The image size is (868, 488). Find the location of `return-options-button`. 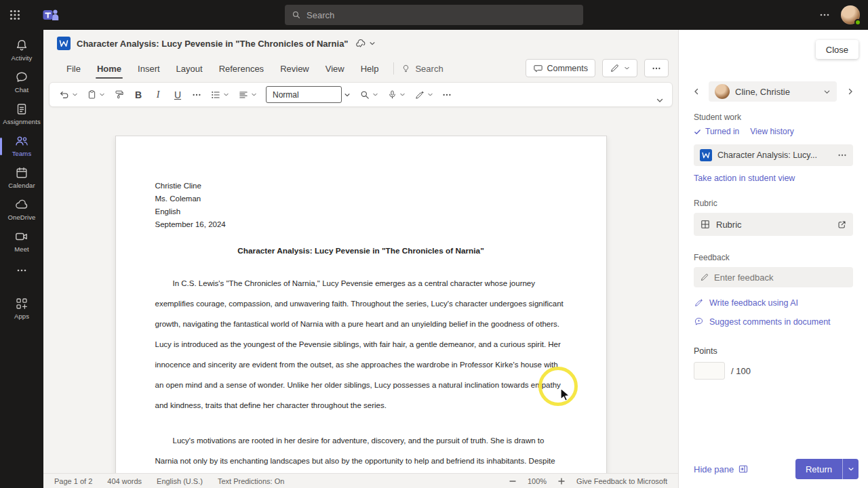

return-options-button is located at coordinates (850, 469).